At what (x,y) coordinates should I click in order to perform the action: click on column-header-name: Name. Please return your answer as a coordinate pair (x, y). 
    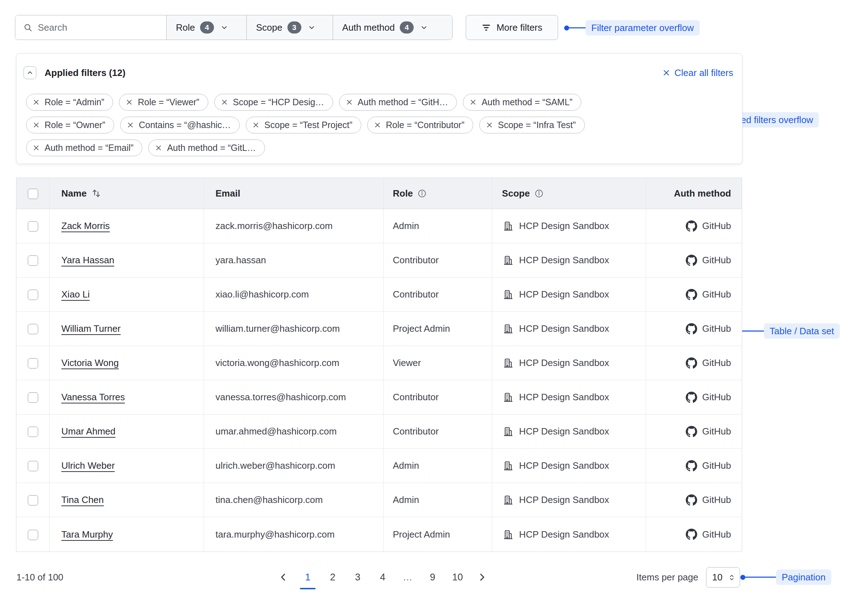
    Looking at the image, I should click on (74, 194).